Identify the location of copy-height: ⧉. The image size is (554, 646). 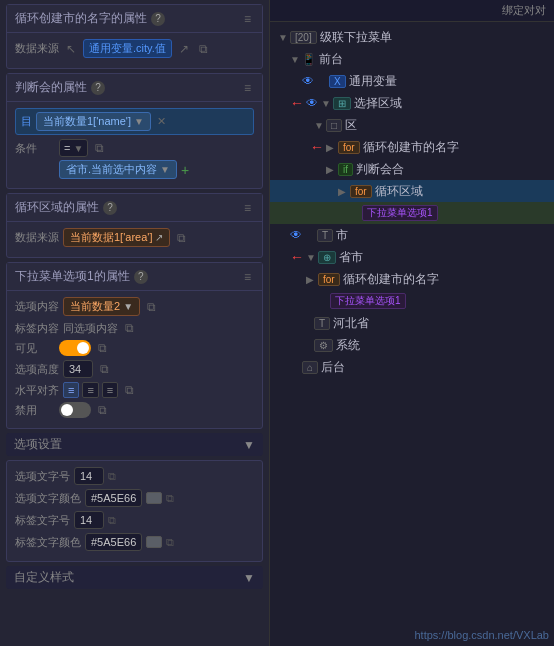
(104, 369).